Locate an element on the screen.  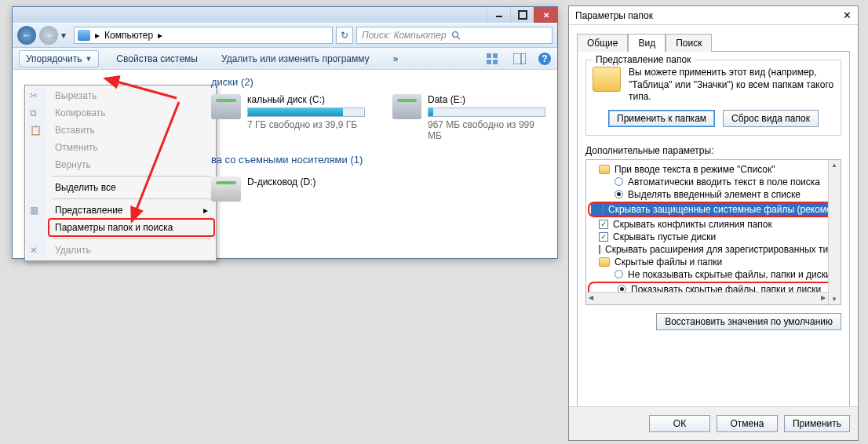
dialog-title: Параметры папок is located at coordinates (614, 16).